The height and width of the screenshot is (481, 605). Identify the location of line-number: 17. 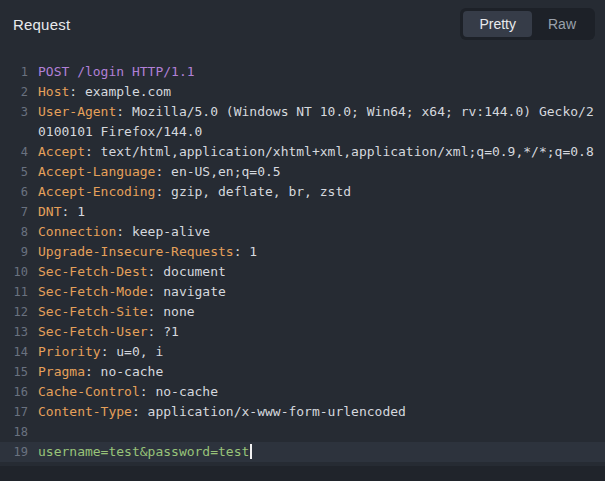
(14, 412).